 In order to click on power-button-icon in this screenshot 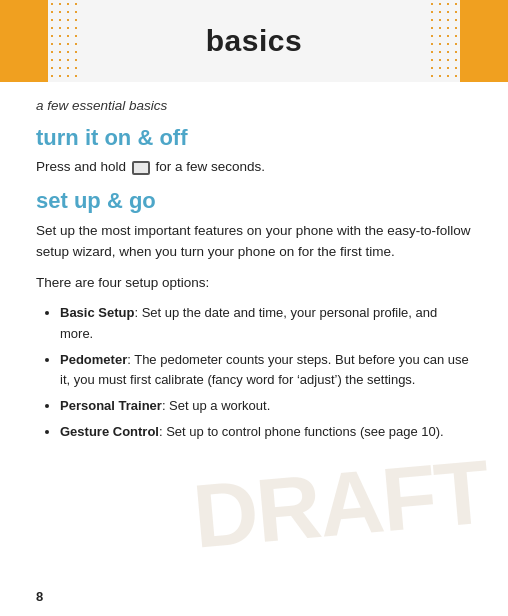, I will do `click(141, 168)`.